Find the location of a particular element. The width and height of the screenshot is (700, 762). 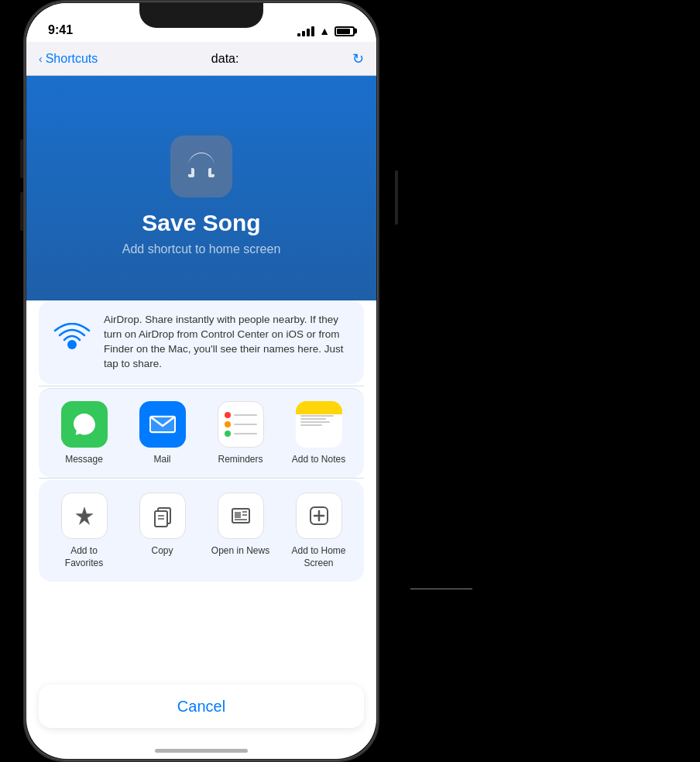

power-button is located at coordinates (396, 197).